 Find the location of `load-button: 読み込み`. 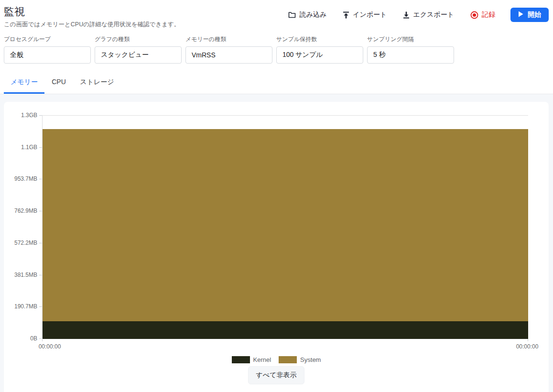

load-button: 読み込み is located at coordinates (307, 15).